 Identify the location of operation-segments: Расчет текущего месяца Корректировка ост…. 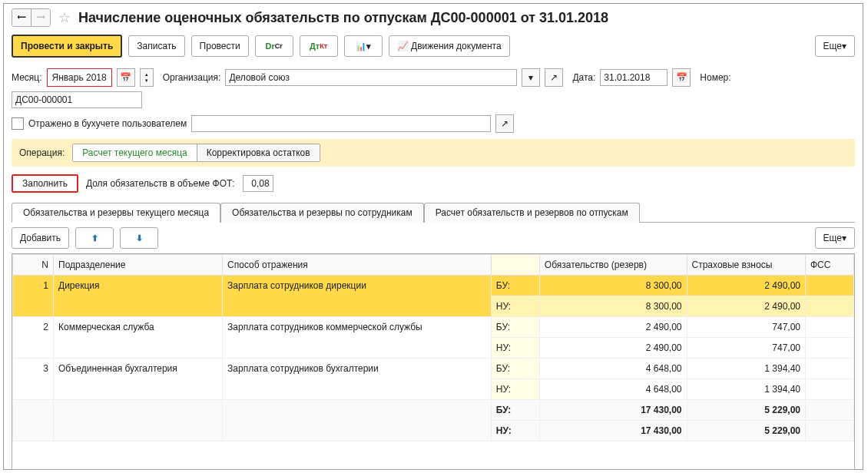
(196, 153).